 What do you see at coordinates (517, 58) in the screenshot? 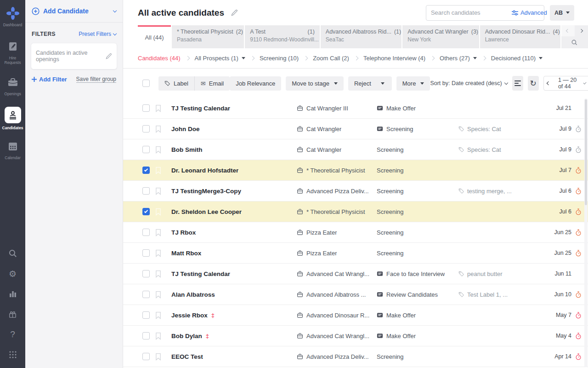
I see `stage-item: Decisioned (110)` at bounding box center [517, 58].